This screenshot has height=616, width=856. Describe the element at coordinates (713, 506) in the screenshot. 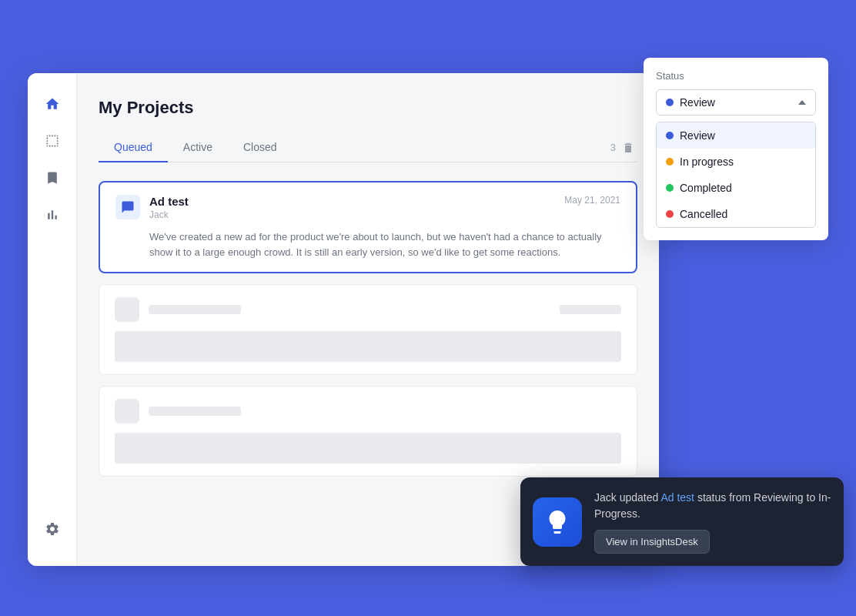

I see `toast-message: Jack updated Ad test status from Reviewi…` at that location.